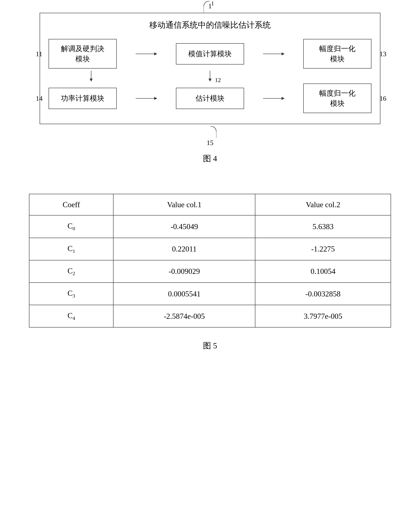 The width and height of the screenshot is (420, 513). What do you see at coordinates (91, 76) in the screenshot?
I see `arrow-down-demod` at bounding box center [91, 76].